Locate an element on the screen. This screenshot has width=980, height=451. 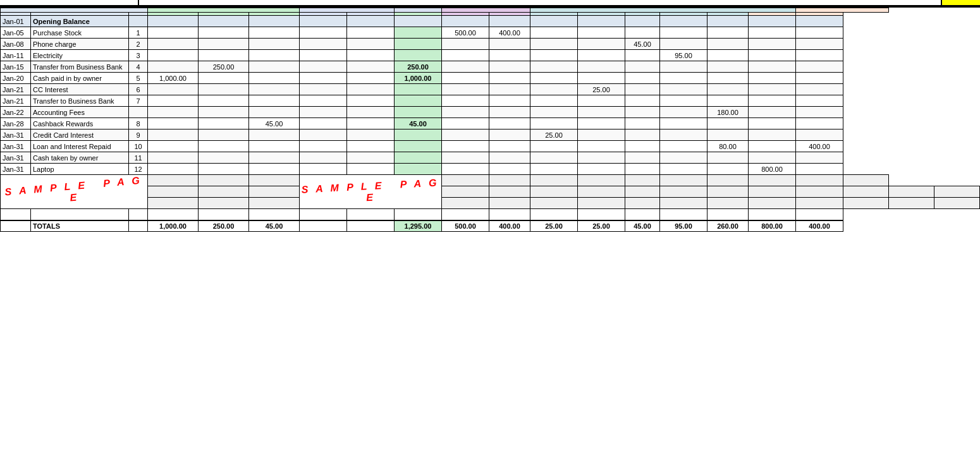
table-cell: Jan-21 is located at coordinates (16, 101).